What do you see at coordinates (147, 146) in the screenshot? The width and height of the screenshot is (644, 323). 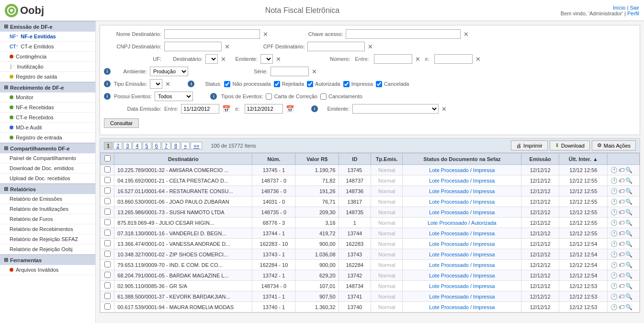 I see `page-5-button: 5` at bounding box center [147, 146].